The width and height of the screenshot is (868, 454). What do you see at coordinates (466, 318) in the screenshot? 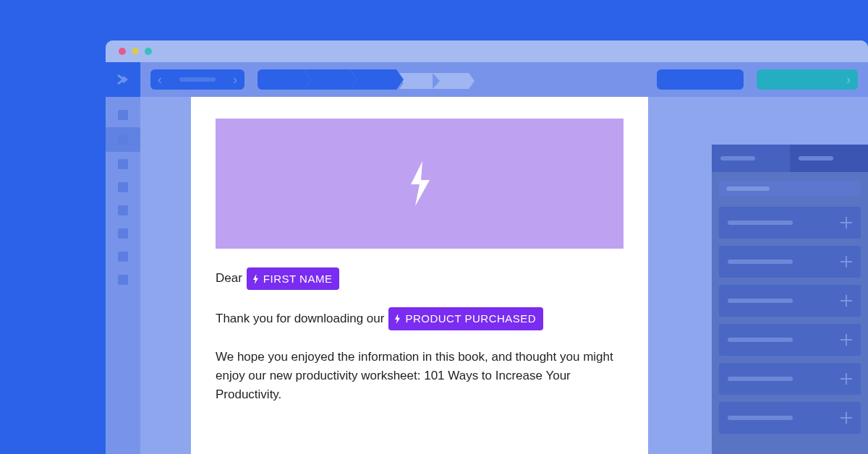
I see `merge-tag-product: PRODUCT PURCHASED` at bounding box center [466, 318].